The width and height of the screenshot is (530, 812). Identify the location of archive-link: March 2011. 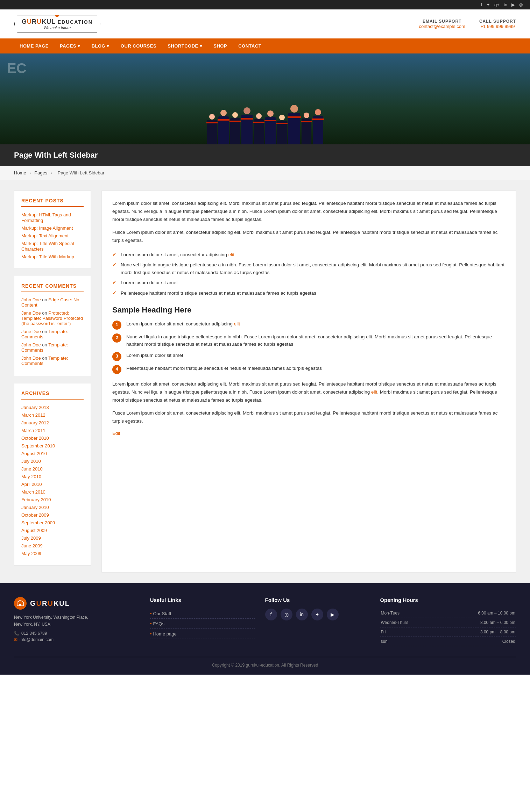
(34, 431).